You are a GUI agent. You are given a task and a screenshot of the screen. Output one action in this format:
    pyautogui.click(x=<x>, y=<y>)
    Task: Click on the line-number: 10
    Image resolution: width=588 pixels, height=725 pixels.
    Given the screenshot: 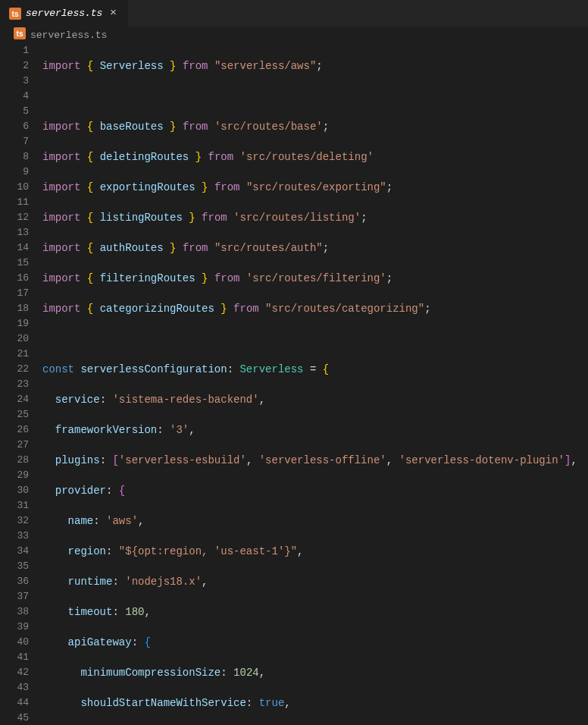 What is the action you would take?
    pyautogui.click(x=14, y=187)
    